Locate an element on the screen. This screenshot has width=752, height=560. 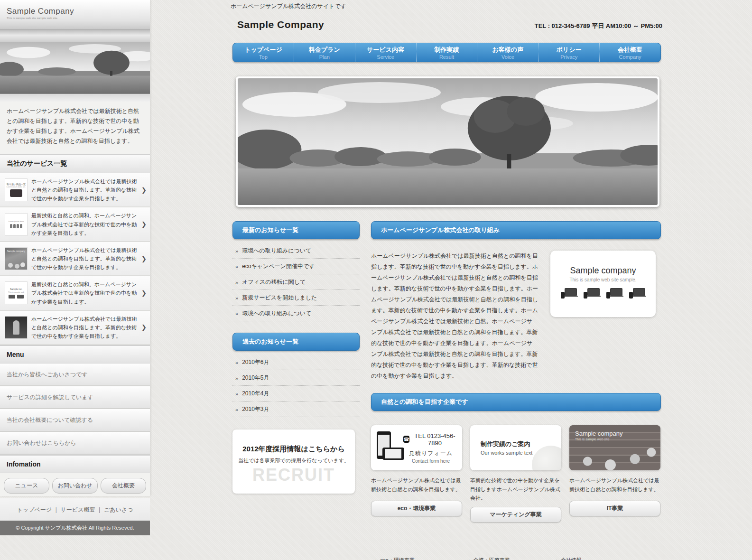
footer-link-columns: ●eco・環境事業 ●コンピュータ事業 ●飲食店事業 ●介護・医療事業 ●ごあい… is located at coordinates (484, 557).